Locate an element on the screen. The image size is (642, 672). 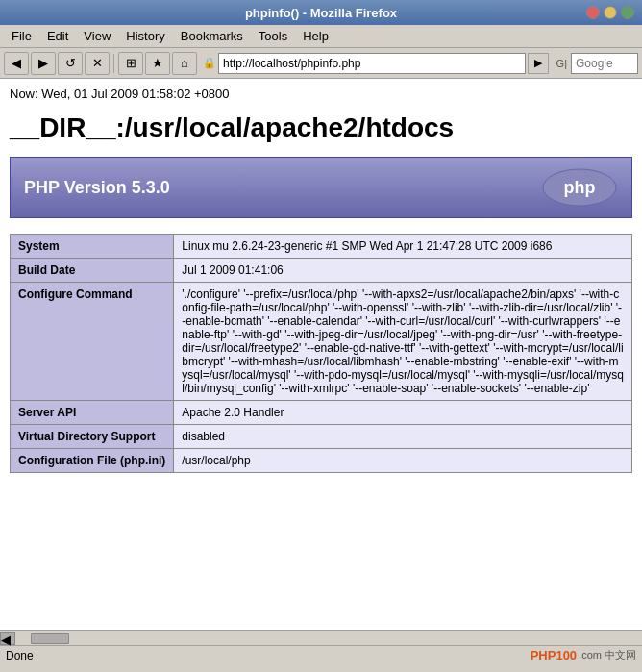
bookmark-button: ★ is located at coordinates (158, 63).